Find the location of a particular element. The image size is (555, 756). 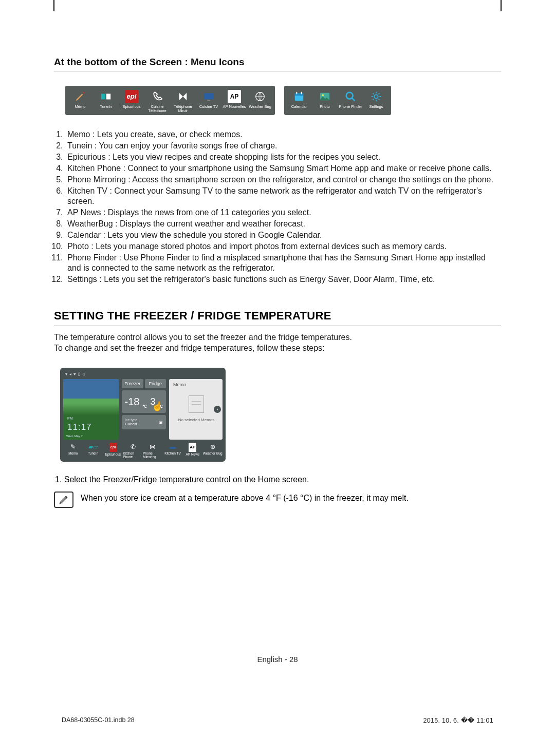

touch-hand-icon: ☝ is located at coordinates (157, 406).